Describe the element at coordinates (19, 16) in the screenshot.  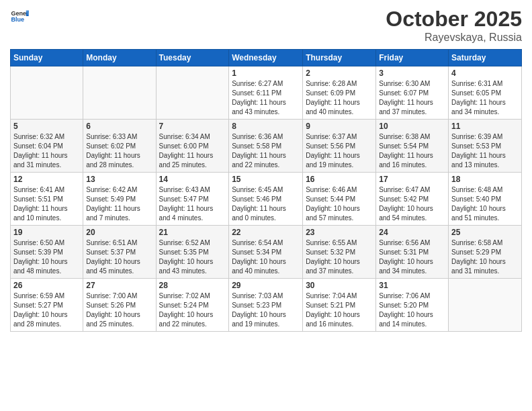
I see `logo: General Blue` at that location.